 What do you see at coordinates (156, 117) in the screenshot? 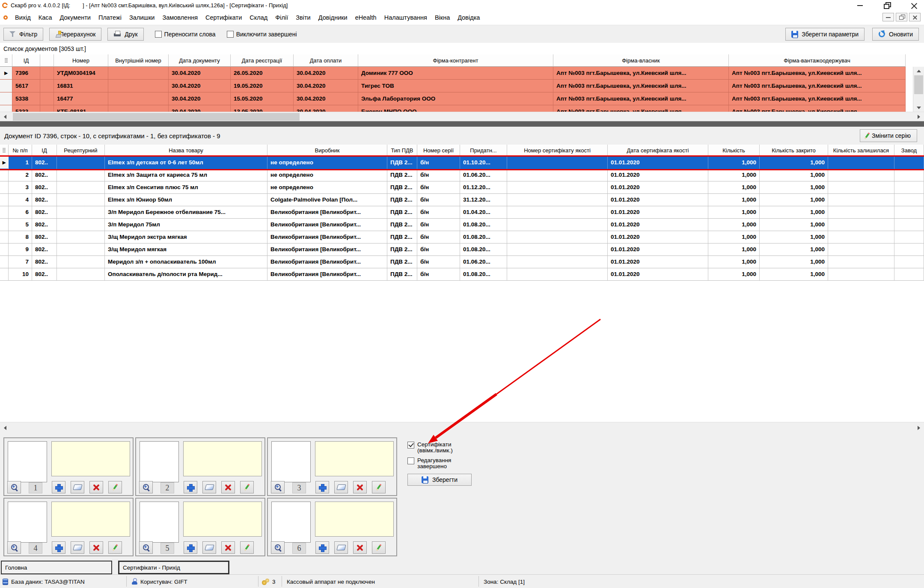
I see `hscroll-thumb` at bounding box center [156, 117].